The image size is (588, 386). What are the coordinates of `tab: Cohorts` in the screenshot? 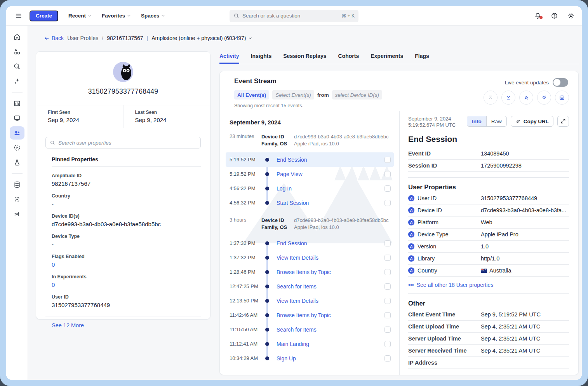 It's located at (349, 58).